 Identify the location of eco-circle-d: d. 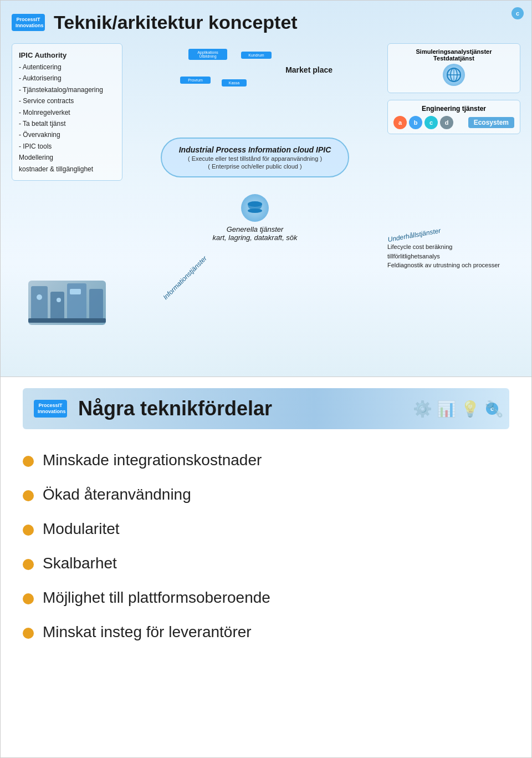
(447, 123).